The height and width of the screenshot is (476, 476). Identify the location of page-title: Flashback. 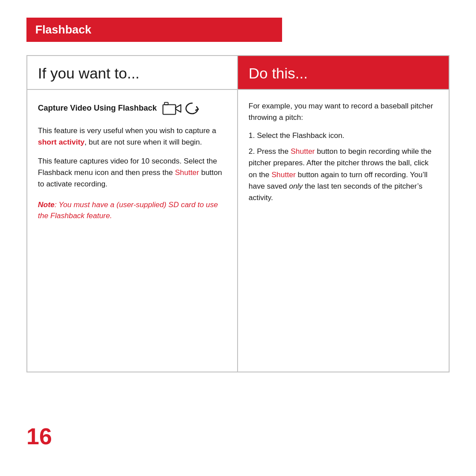
(63, 30).